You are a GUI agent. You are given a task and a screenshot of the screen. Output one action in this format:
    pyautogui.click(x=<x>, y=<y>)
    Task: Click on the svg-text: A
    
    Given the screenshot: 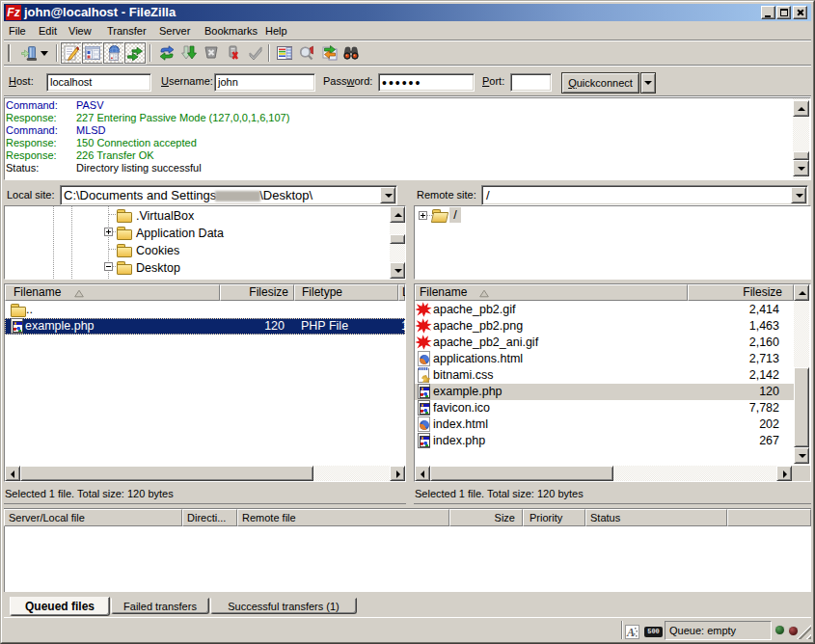 What is the action you would take?
    pyautogui.click(x=631, y=632)
    